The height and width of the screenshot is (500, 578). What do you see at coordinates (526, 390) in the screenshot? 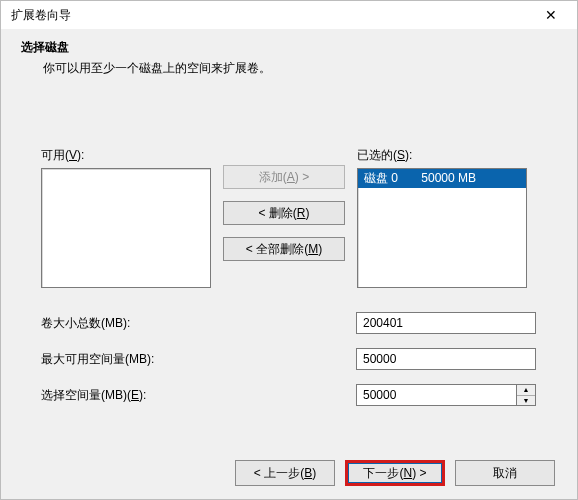
I see `spinner-up-icon: ▲` at bounding box center [526, 390].